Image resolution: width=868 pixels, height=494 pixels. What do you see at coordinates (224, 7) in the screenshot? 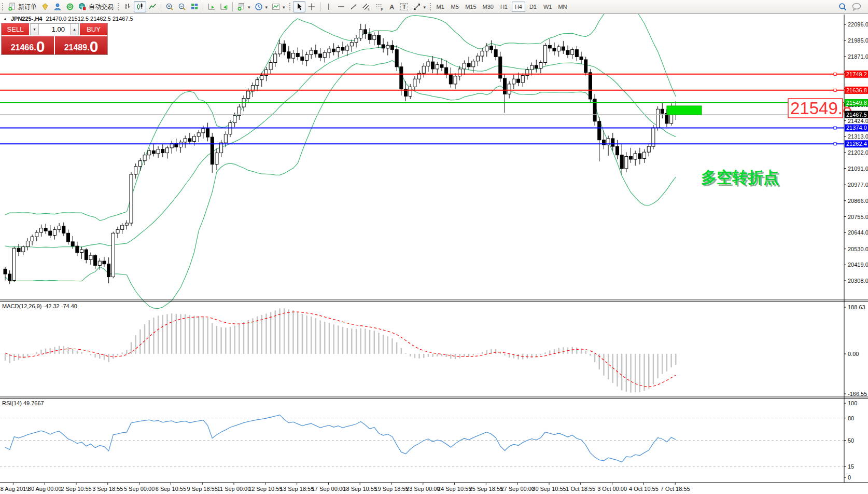
I see `chart-shift-button` at bounding box center [224, 7].